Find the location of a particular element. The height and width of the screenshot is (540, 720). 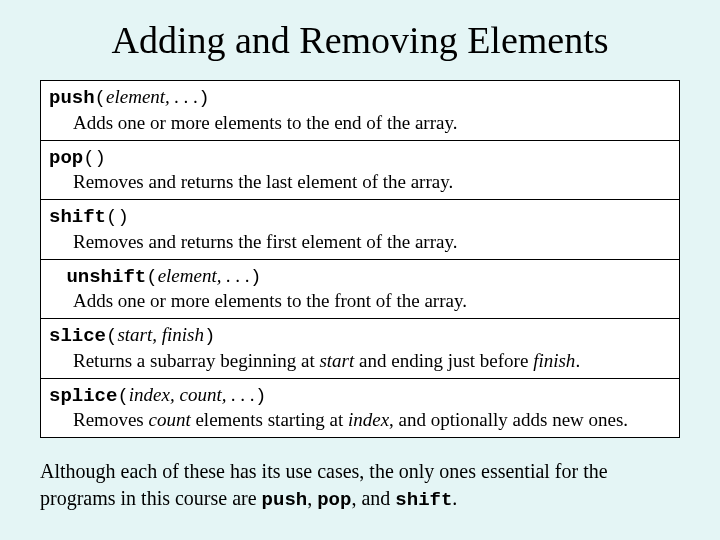

desc-text: . is located at coordinates (578, 360).